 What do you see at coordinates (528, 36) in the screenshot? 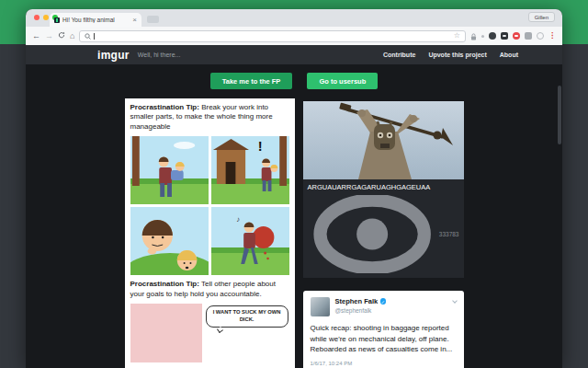
I see `extension-gray-square-icon` at bounding box center [528, 36].